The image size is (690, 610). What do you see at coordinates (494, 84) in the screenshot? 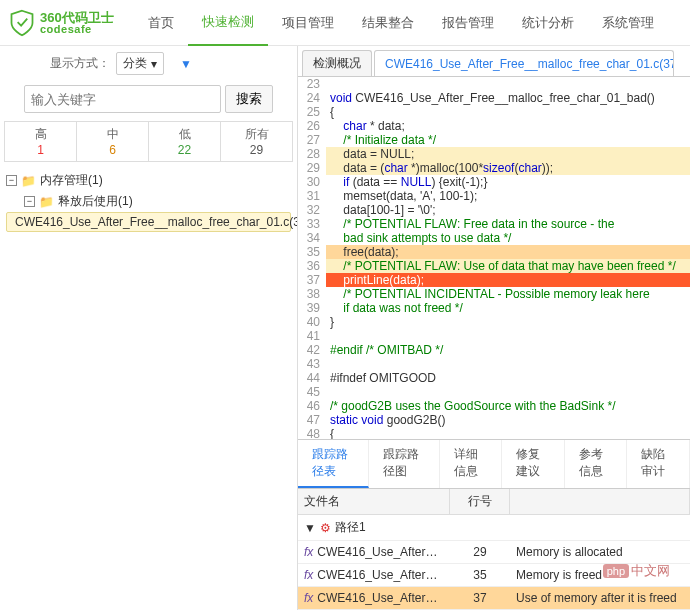
I see `code-line: 23` at bounding box center [494, 84].